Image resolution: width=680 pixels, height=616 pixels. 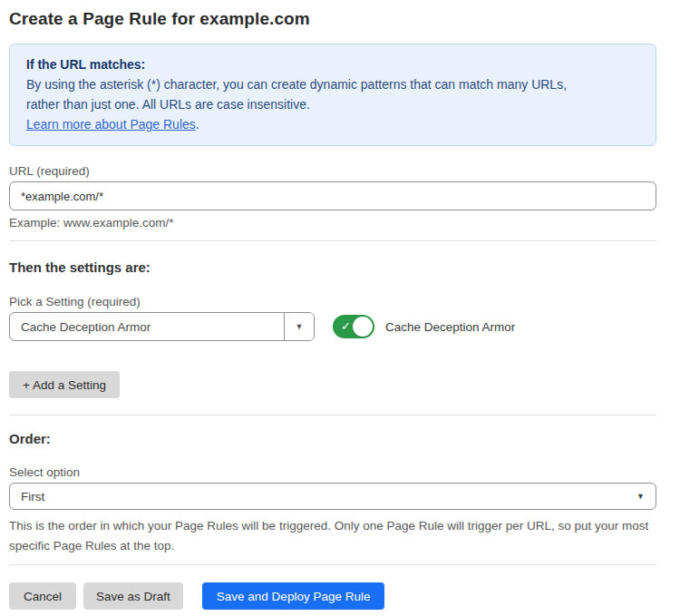 I want to click on order-select-value: First, so click(x=33, y=497).